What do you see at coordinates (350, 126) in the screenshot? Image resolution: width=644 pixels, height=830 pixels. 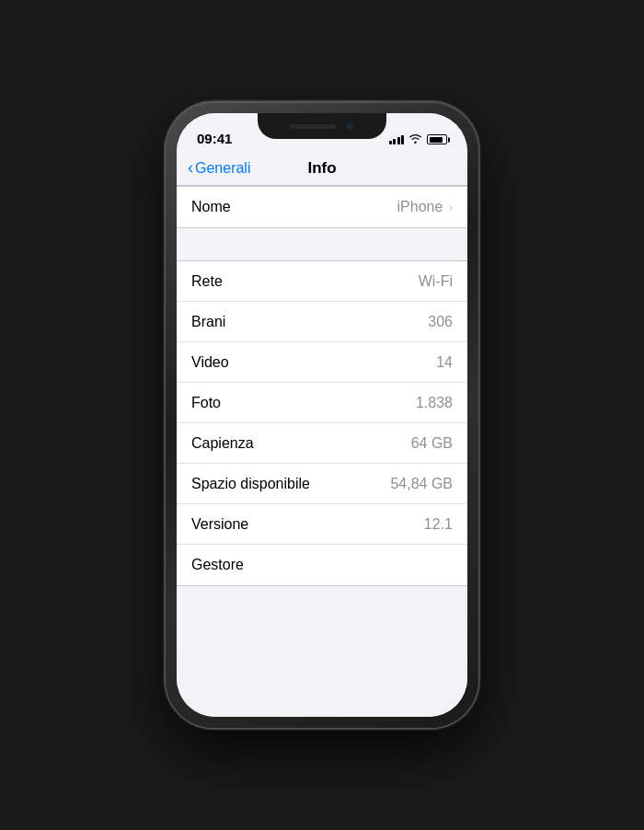 I see `front-camera` at bounding box center [350, 126].